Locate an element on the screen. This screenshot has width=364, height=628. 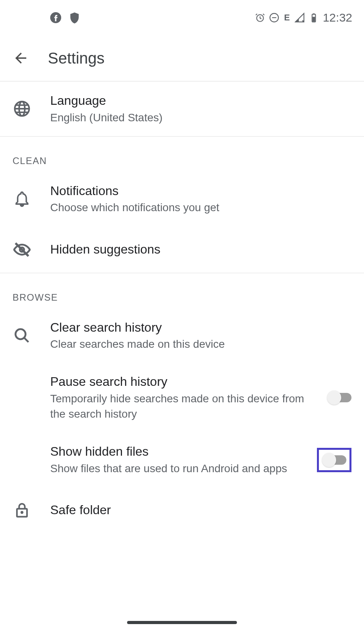
globe-icon is located at coordinates (22, 109).